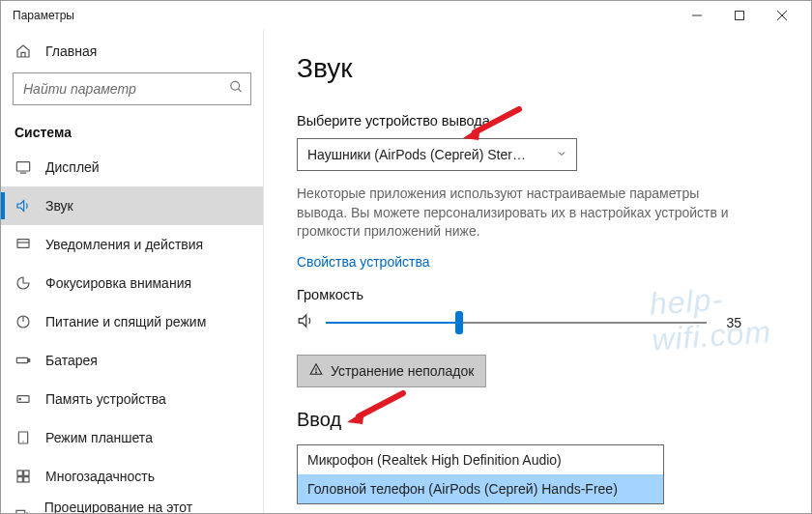 Image resolution: width=812 pixels, height=514 pixels. Describe the element at coordinates (316, 371) in the screenshot. I see `warning-icon` at that location.